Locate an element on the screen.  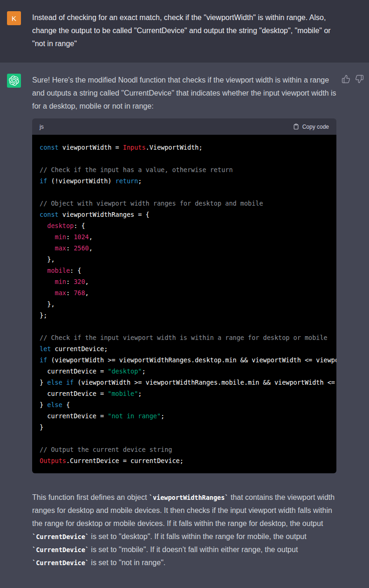
assistant-outro: This function first defines an object `v… is located at coordinates (184, 530).